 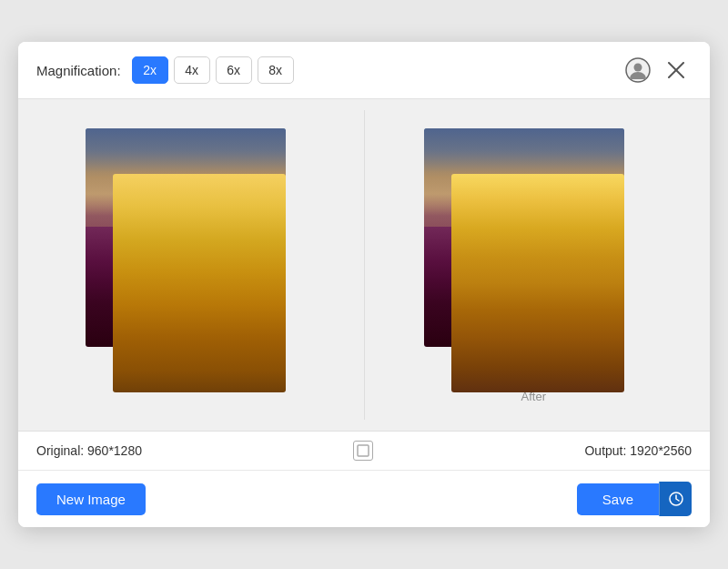 What do you see at coordinates (634, 499) in the screenshot?
I see `save-group: Save` at bounding box center [634, 499].